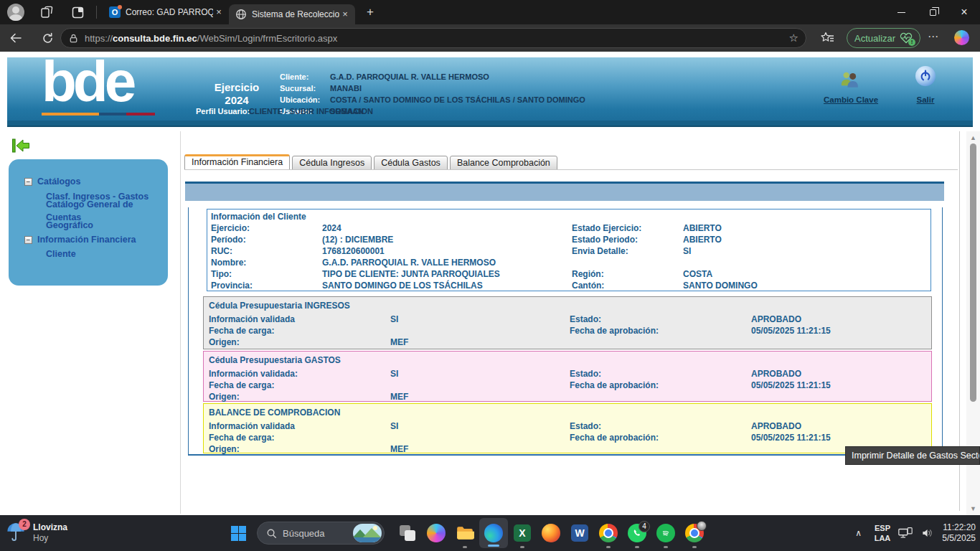  Describe the element at coordinates (627, 274) in the screenshot. I see `row-label: Región:` at that location.